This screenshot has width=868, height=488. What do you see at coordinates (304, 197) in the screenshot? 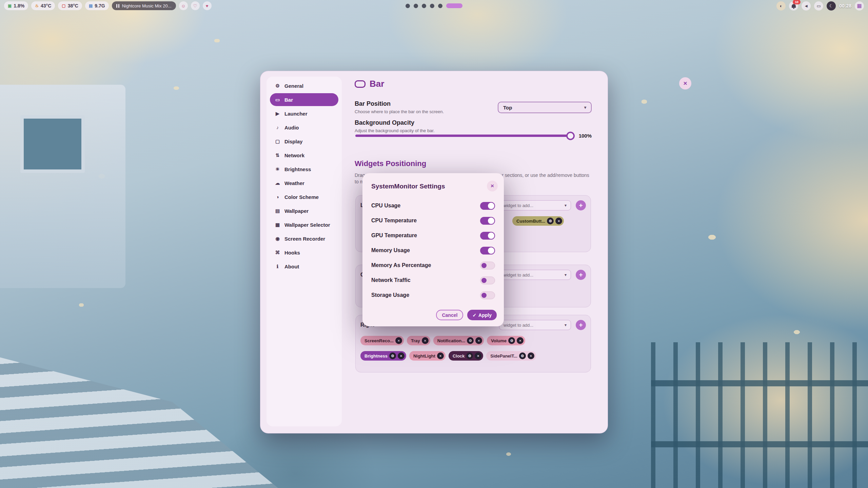
I see `sidebar-item-color-scheme: ◑ Color Scheme` at bounding box center [304, 197].